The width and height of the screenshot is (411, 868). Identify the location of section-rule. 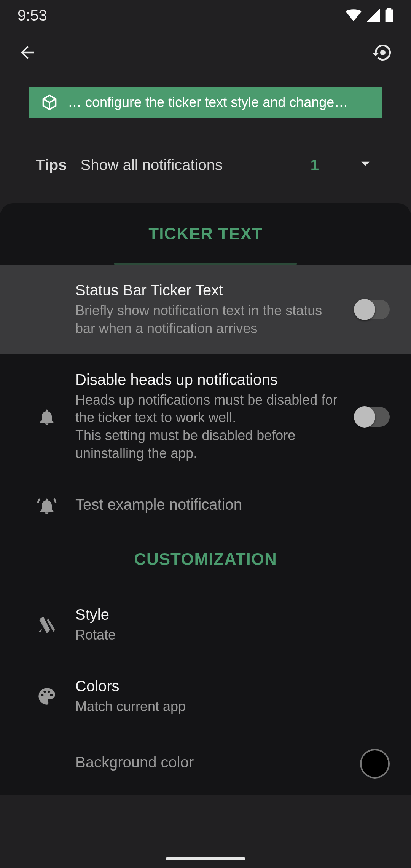
(206, 579).